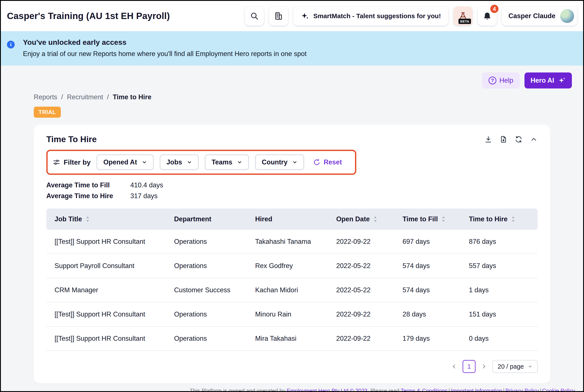 The image size is (584, 392). Describe the element at coordinates (506, 80) in the screenshot. I see `help-label: Help` at that location.